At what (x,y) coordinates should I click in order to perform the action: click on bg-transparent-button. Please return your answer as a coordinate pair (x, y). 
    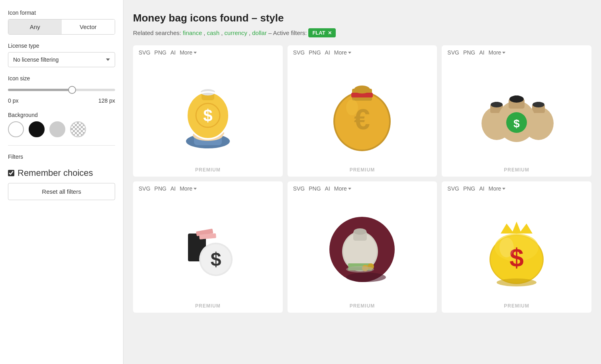
    Looking at the image, I should click on (78, 129).